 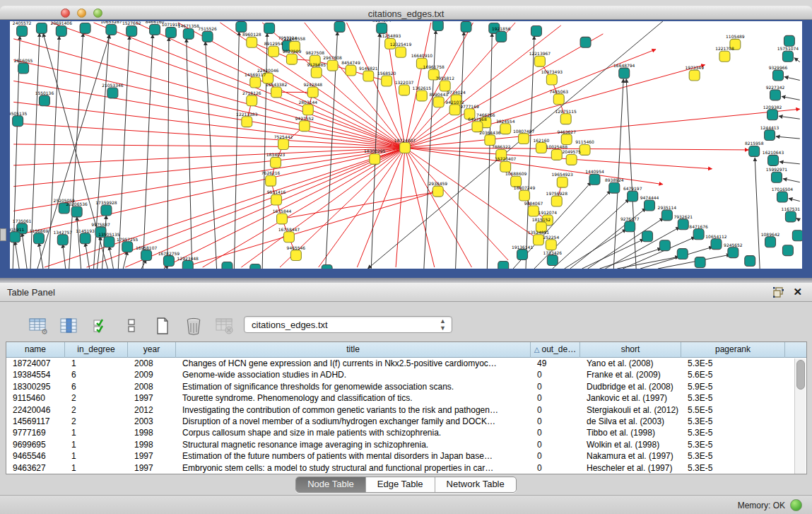 What do you see at coordinates (777, 175) in the screenshot?
I see `graph-node: 15992971` at bounding box center [777, 175].